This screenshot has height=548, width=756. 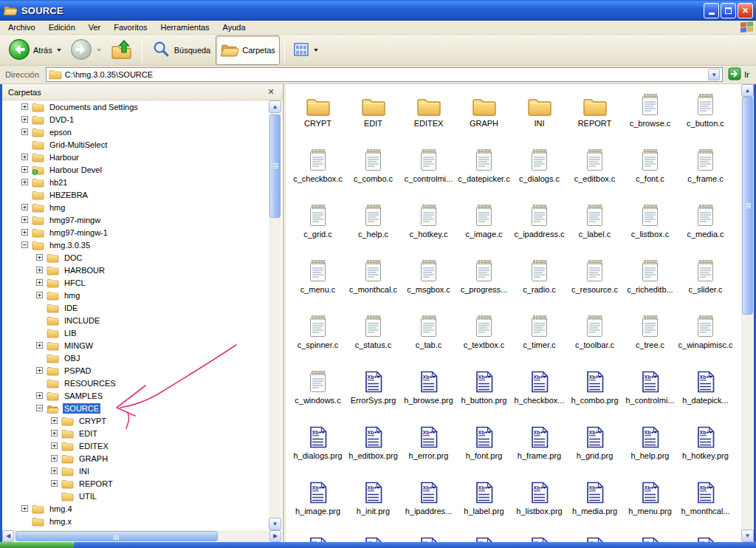 I want to click on file-h-font.prg: Xb++h_font.prg, so click(x=484, y=448).